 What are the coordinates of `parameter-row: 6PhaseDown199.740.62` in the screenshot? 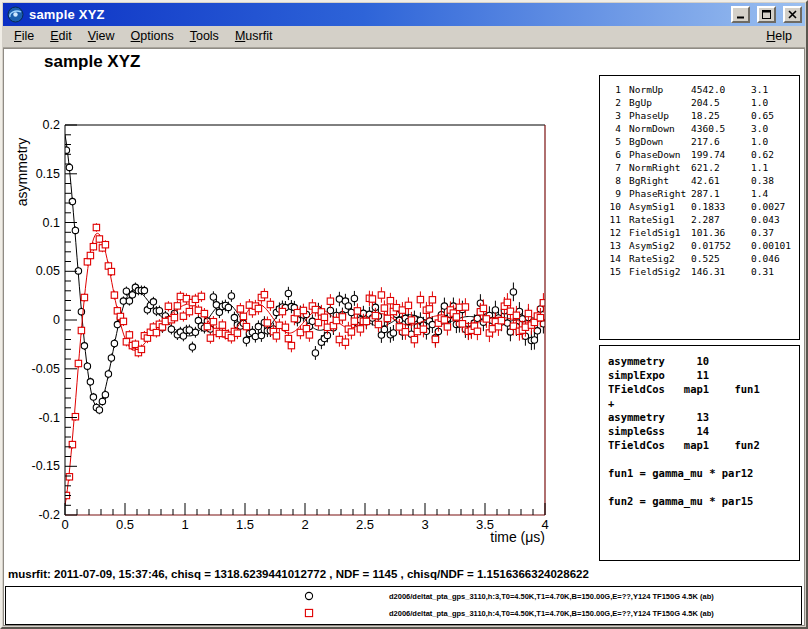 It's located at (702, 154).